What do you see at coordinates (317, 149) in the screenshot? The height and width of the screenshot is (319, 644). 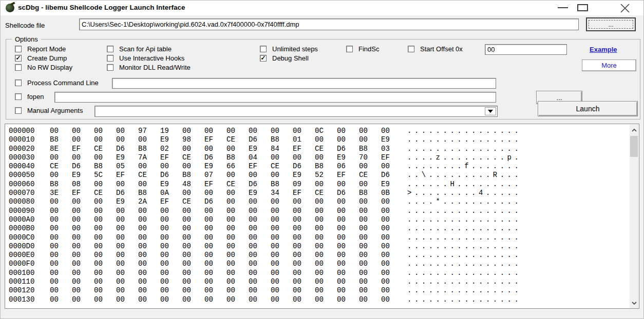 I see `hex-row: 0000208EEFCED6B802000000E984EFCED6B803..…` at bounding box center [317, 149].